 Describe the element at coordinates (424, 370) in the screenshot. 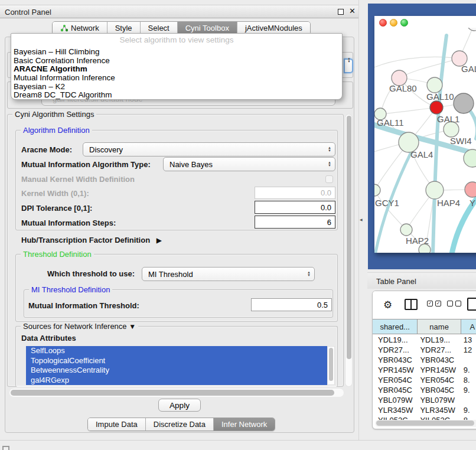

I see `table-row: YPR145WYPR145W9.` at that location.